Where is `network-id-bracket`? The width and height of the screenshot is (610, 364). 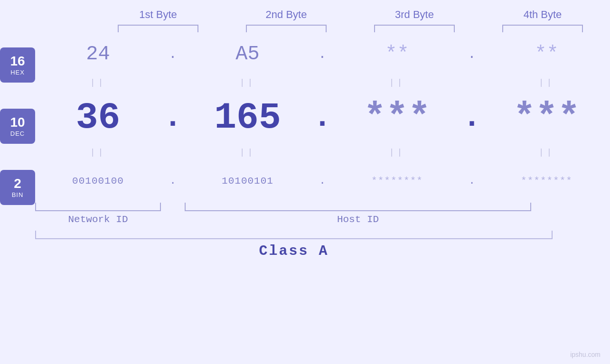
network-id-bracket is located at coordinates (98, 207).